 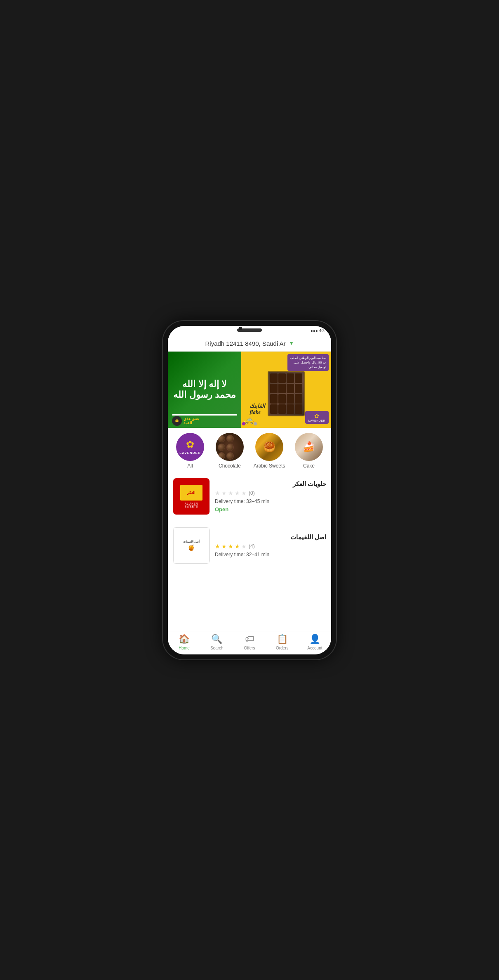 What do you see at coordinates (184, 642) in the screenshot?
I see `nav-home: 🏠 Home` at bounding box center [184, 642].